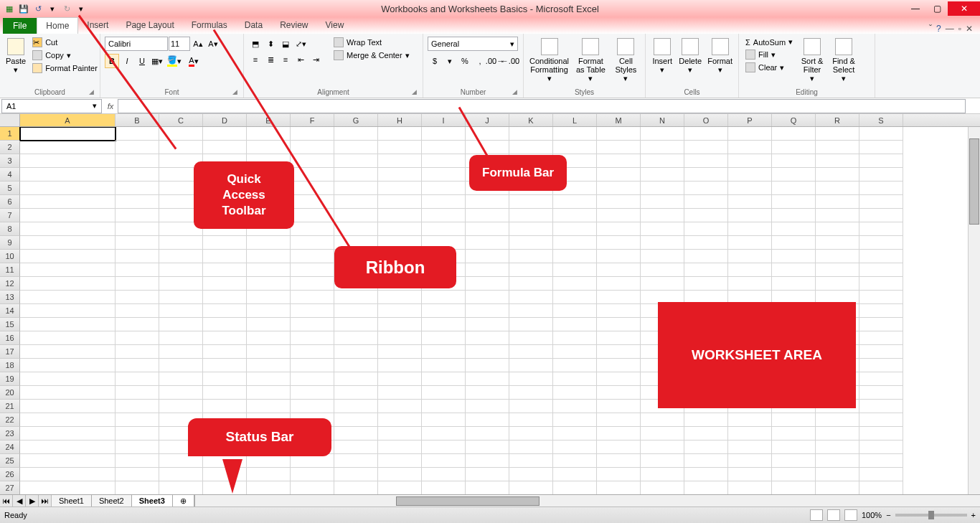  I want to click on row-header: 3, so click(10, 161).